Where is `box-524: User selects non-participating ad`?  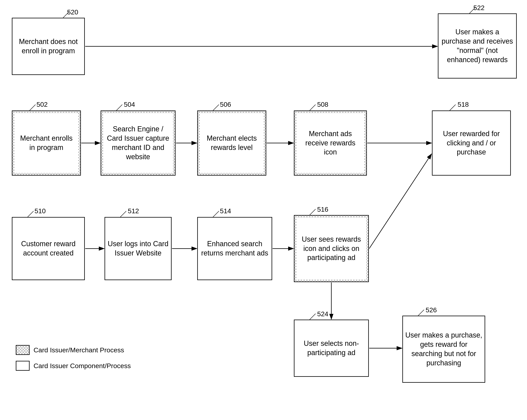
box-524: User selects non-participating ad is located at coordinates (331, 348).